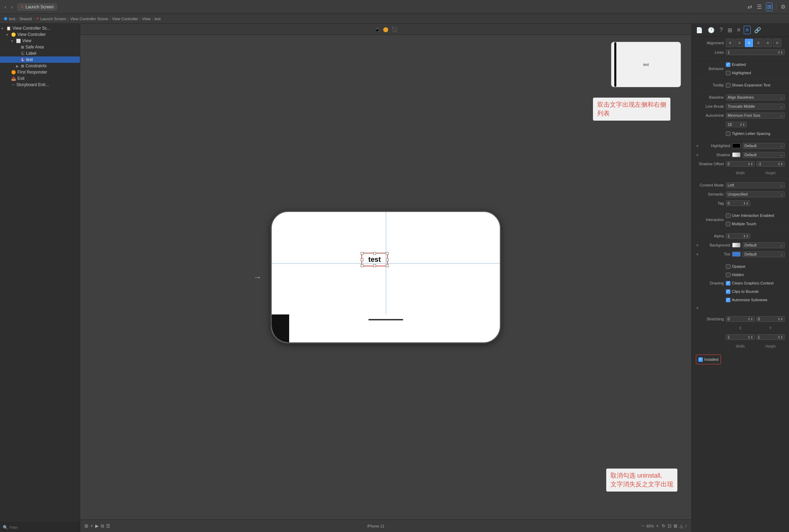 The image size is (789, 532). What do you see at coordinates (670, 526) in the screenshot?
I see `bounds-btn: ⊡` at bounding box center [670, 526].